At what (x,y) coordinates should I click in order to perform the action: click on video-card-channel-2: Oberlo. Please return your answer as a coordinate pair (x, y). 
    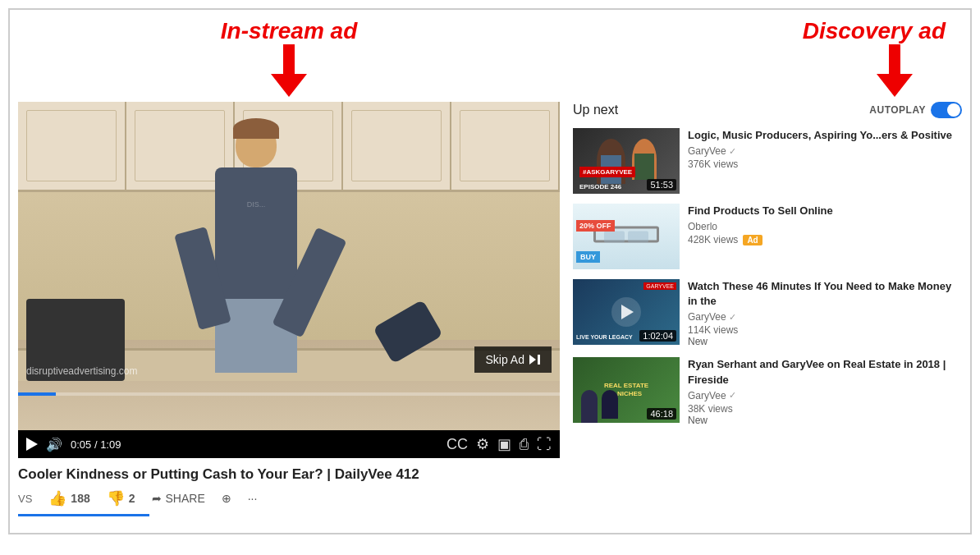
    Looking at the image, I should click on (825, 227).